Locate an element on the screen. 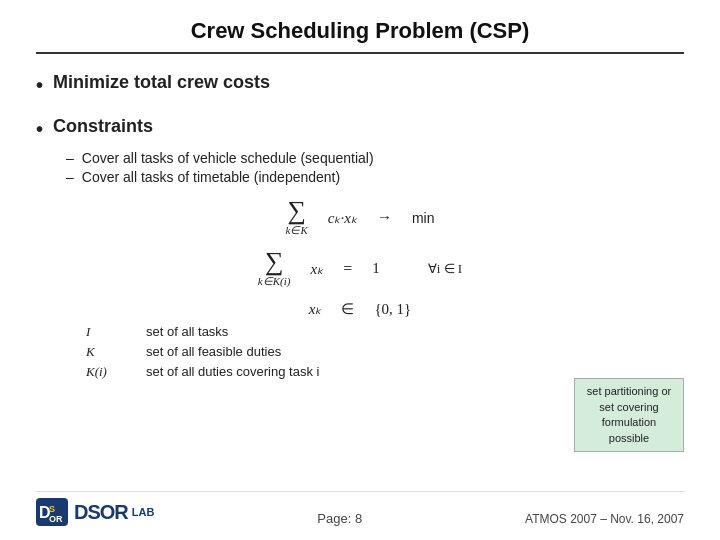  def-value-0: set of all tasks is located at coordinates (415, 332).